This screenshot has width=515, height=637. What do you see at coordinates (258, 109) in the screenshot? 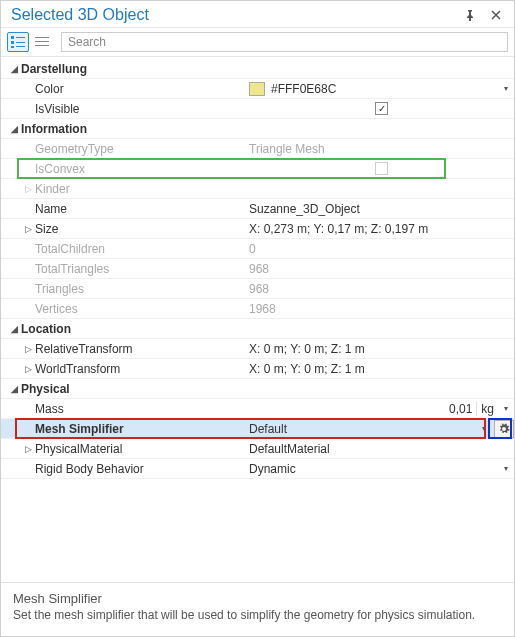
I see `prop-isvisible: IsVisible ✓` at bounding box center [258, 109].